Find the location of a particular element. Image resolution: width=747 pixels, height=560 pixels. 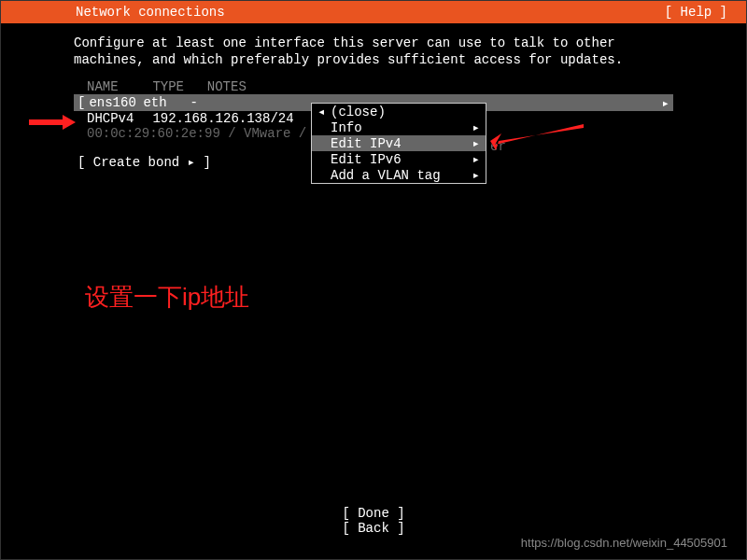

back-button: [ Back ] is located at coordinates (374, 528).